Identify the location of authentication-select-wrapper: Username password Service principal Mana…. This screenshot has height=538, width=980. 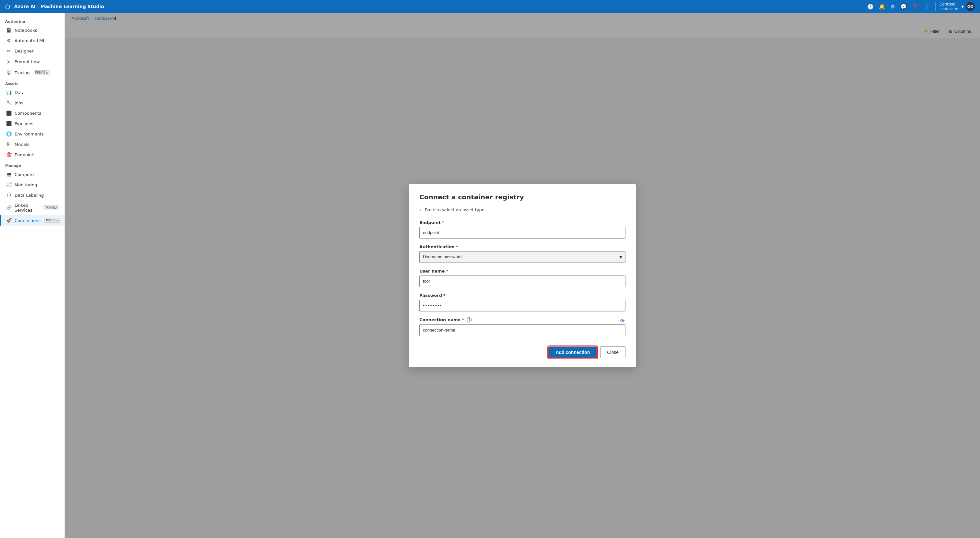
(522, 257).